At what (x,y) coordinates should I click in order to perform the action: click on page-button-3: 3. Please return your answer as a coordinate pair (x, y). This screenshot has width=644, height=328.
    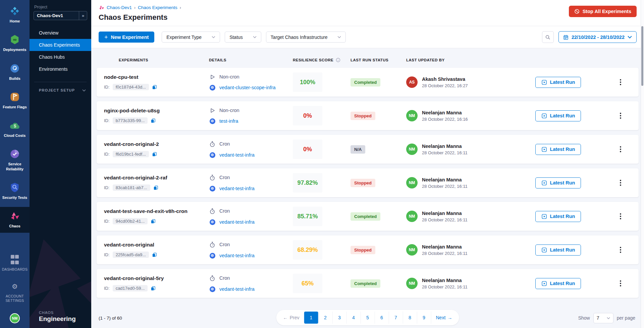
    Looking at the image, I should click on (339, 318).